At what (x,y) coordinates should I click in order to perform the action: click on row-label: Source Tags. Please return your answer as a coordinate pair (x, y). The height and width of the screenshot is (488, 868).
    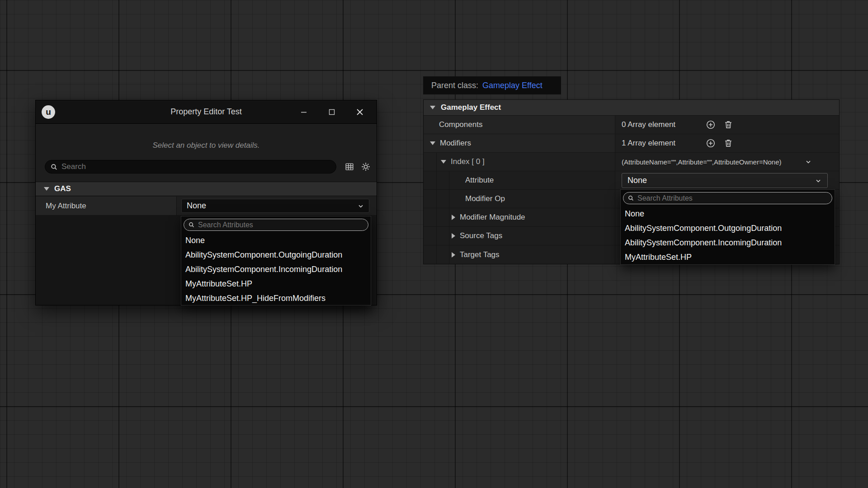
    Looking at the image, I should click on (519, 236).